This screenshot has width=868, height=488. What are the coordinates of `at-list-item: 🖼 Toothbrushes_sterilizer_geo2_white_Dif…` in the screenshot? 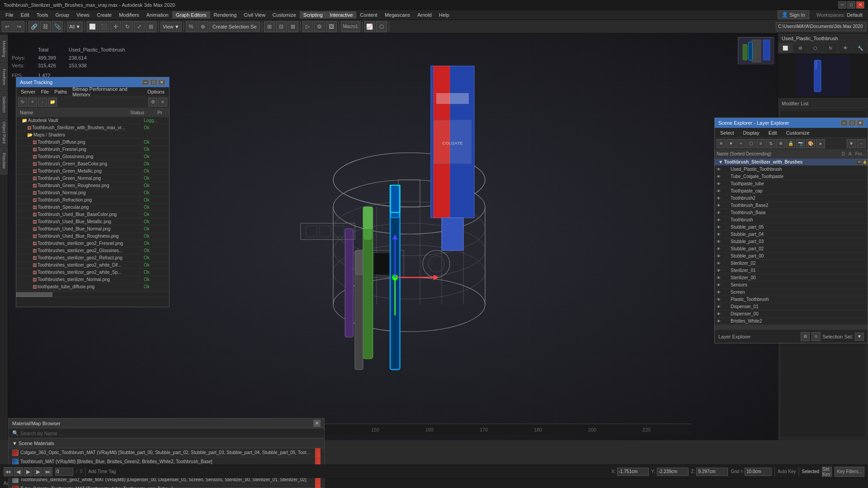 It's located at (93, 265).